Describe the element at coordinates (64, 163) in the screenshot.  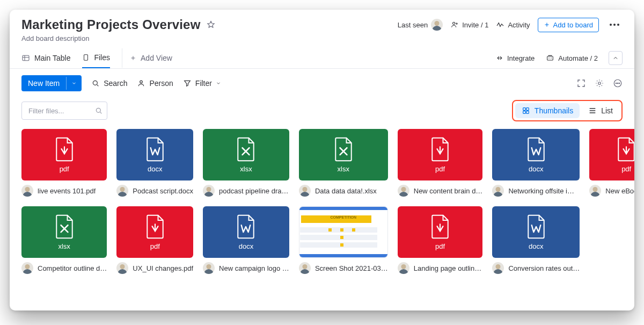
I see `file-card: pdflive events 101.pdf` at that location.